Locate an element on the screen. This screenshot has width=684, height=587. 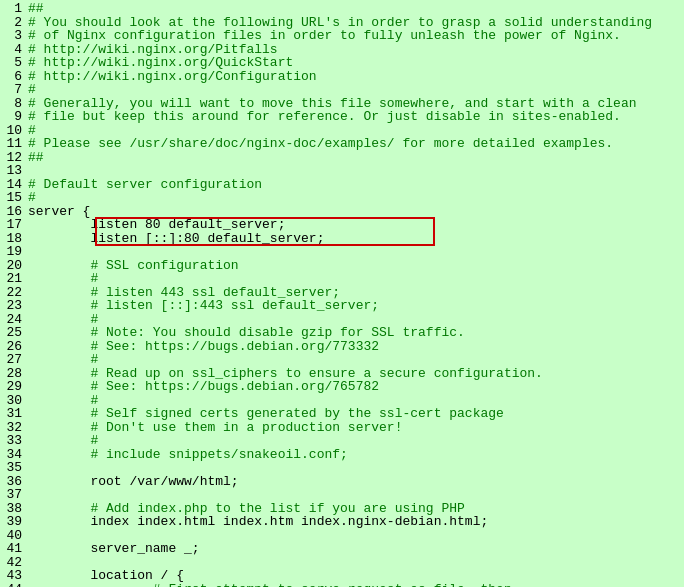
line-number: 42 is located at coordinates (14, 563).